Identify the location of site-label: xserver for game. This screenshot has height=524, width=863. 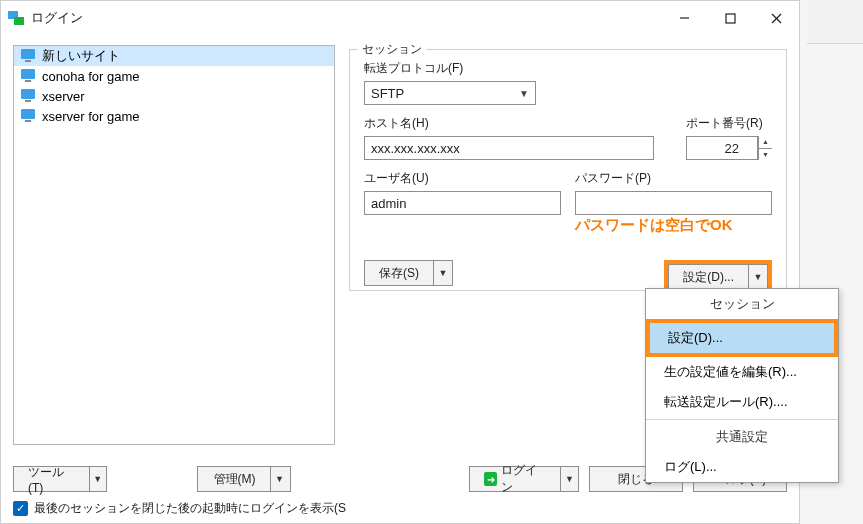
(91, 116).